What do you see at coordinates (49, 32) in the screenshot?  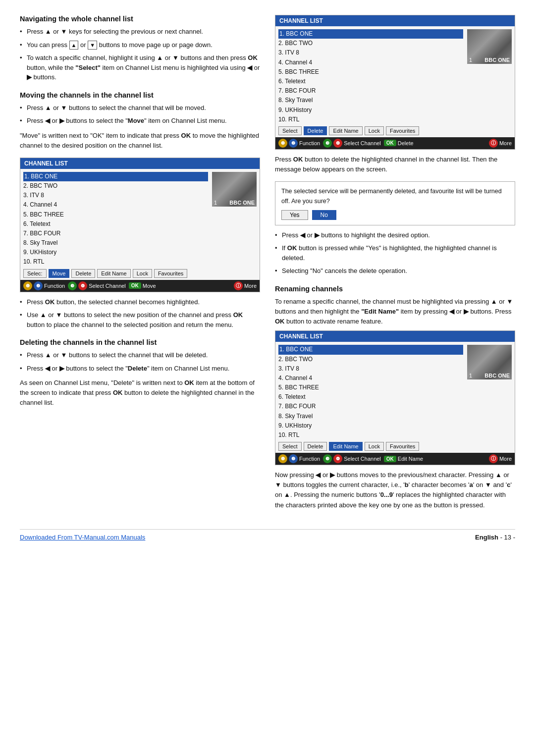 I see `arrow-up-icon` at bounding box center [49, 32].